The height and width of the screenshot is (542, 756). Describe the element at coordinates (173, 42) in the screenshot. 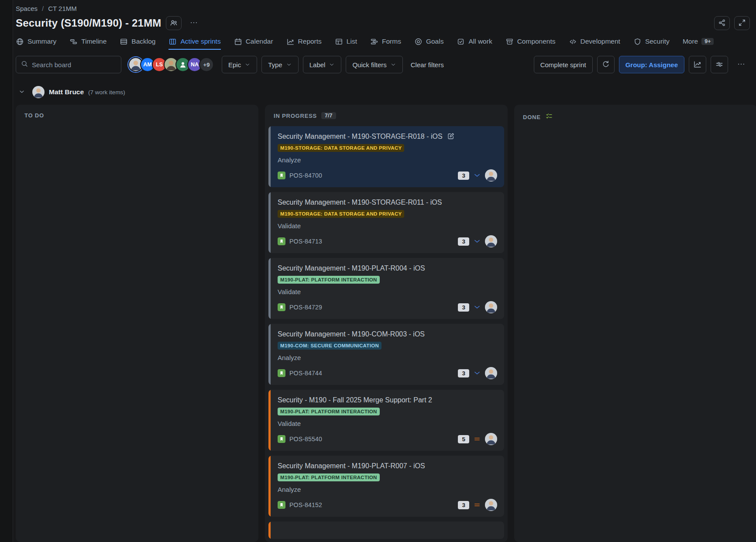

I see `board-icon` at that location.